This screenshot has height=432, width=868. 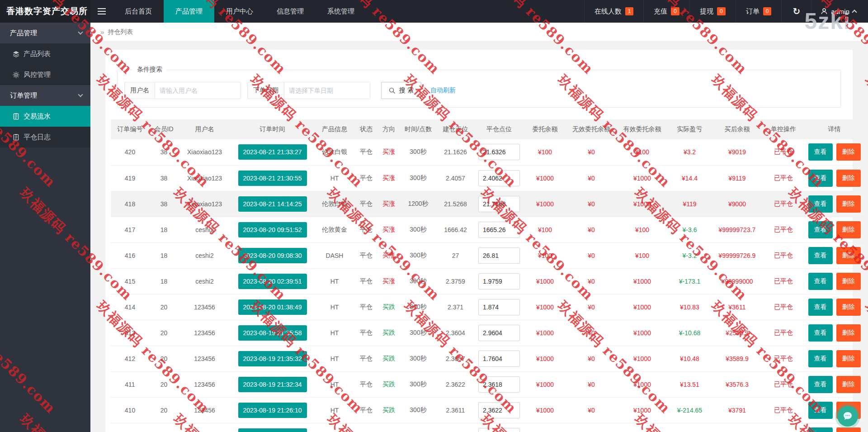 What do you see at coordinates (45, 75) in the screenshot?
I see `sidebar-item-risk-control: 风控管理` at bounding box center [45, 75].